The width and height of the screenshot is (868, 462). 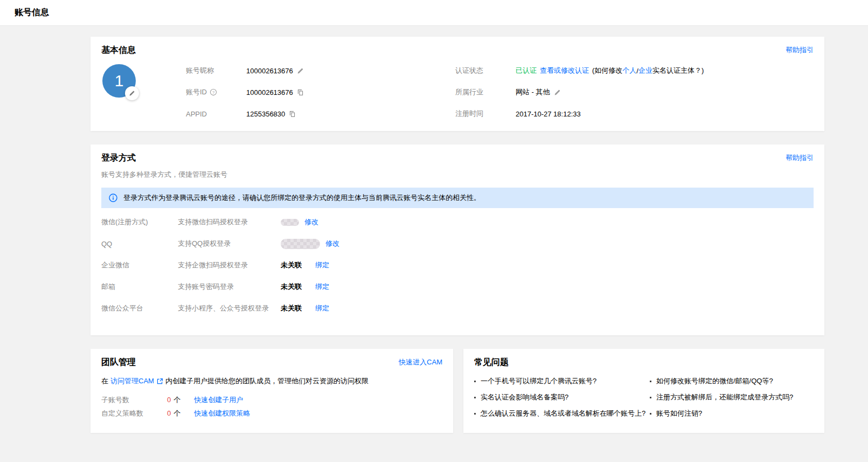 What do you see at coordinates (332, 244) in the screenshot?
I see `qq-modify-link: 修改` at bounding box center [332, 244].